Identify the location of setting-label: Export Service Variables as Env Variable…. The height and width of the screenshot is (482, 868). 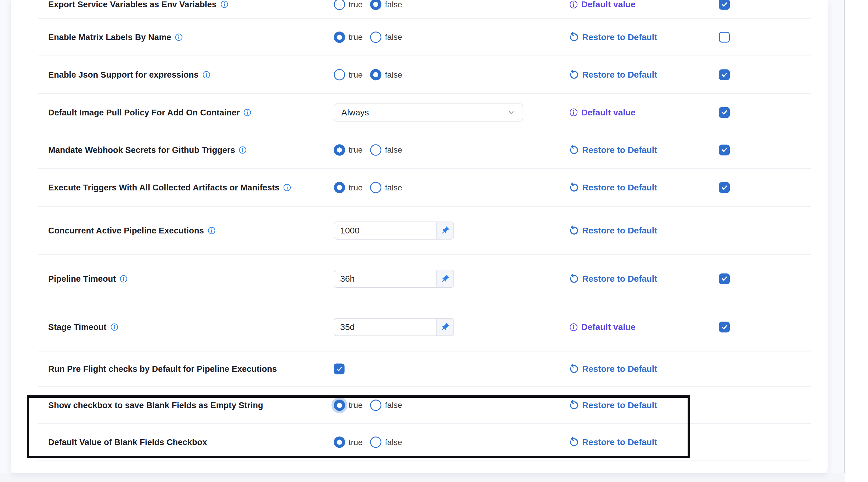
(132, 5).